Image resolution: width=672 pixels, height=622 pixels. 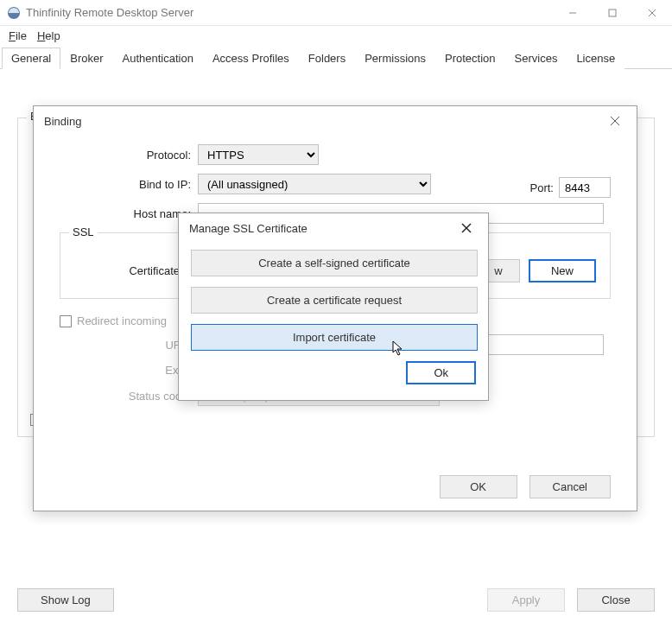 I want to click on menu-file: File, so click(x=17, y=36).